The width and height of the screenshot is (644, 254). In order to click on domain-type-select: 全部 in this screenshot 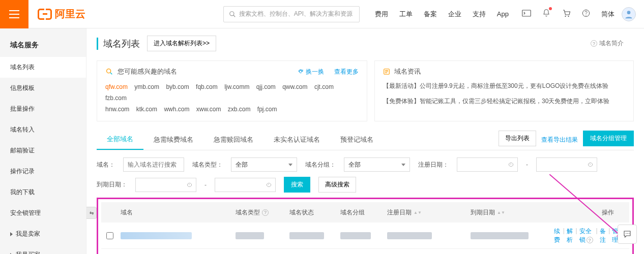, I will do `click(264, 165)`.